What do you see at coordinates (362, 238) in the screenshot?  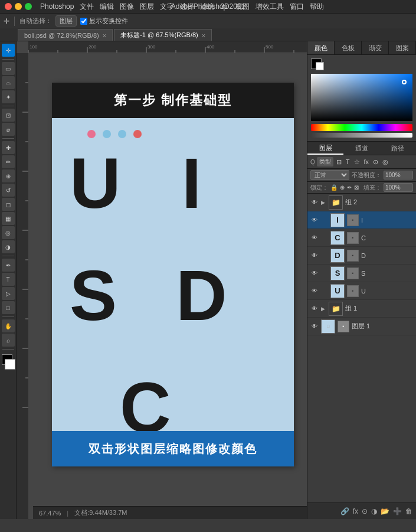 I see `layer-C: 👁 C ▪ C` at bounding box center [362, 238].